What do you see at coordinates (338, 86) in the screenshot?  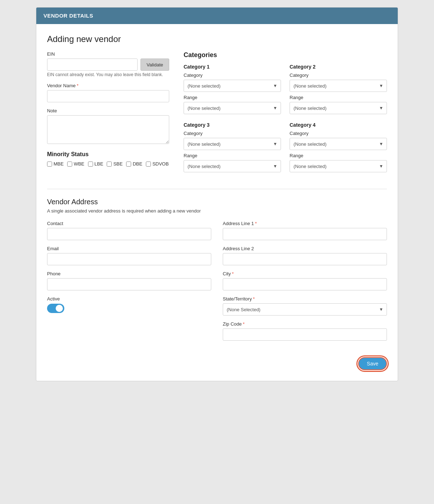 I see `category-2-category-select: (None selected)` at bounding box center [338, 86].